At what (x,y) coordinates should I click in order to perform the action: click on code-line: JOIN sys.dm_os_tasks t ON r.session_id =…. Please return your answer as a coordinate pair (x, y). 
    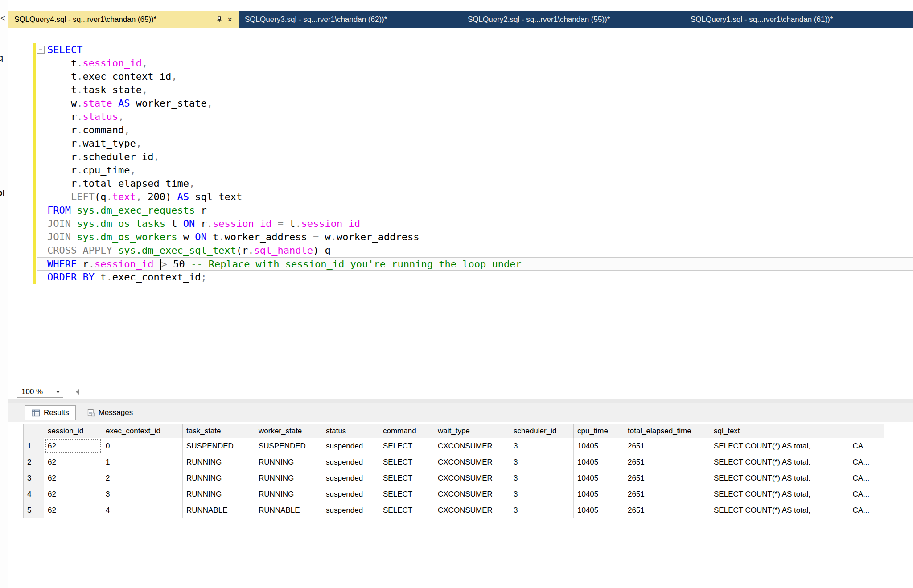
    Looking at the image, I should click on (475, 224).